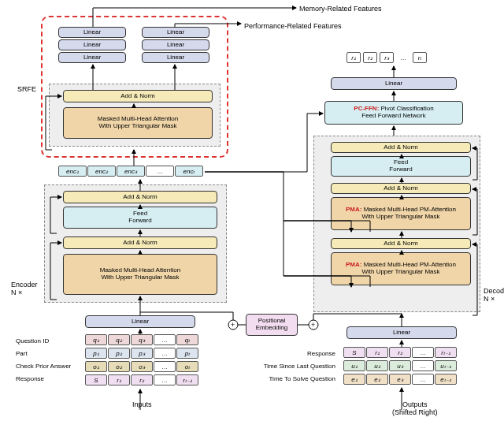  Describe the element at coordinates (142, 361) in the screenshot. I see `inputs-table: q₁ q₂ q₃ … qₜ p₁ p₂ p₃ … pₜ o₁ o₂ o₃ … o…` at that location.